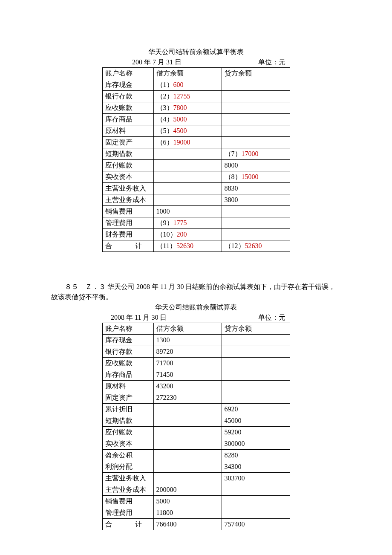 This screenshot has height=555, width=392. I want to click on cell-debit: （4）5000, so click(187, 119).